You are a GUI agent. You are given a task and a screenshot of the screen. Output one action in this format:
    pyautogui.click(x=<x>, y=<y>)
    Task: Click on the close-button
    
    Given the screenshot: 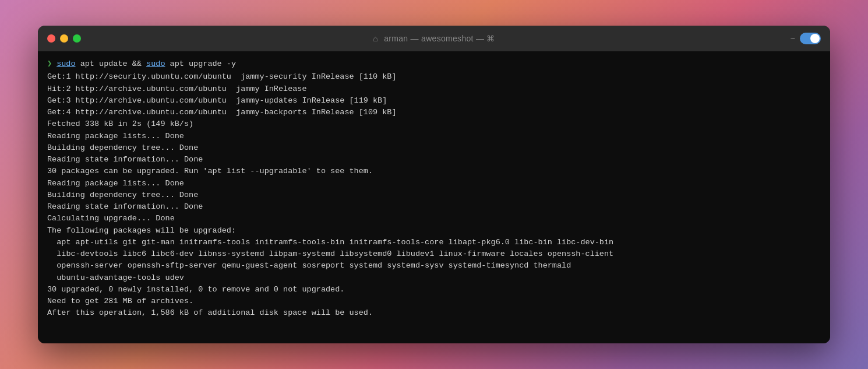 What is the action you would take?
    pyautogui.click(x=51, y=38)
    